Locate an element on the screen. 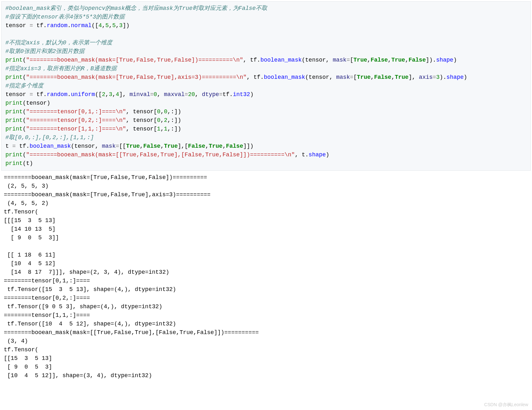  output-line: (2, 5, 5, 3) is located at coordinates (26, 186).